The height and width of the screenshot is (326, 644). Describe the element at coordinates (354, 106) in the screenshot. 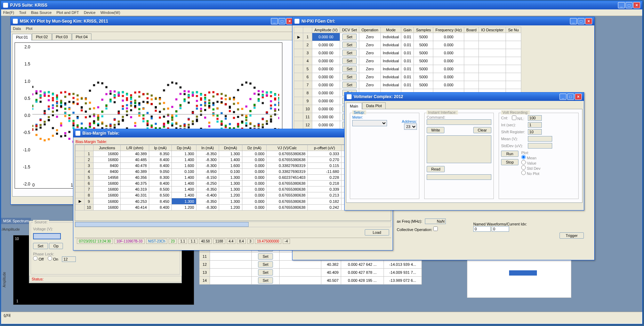

I see `tab-main: Main` at that location.